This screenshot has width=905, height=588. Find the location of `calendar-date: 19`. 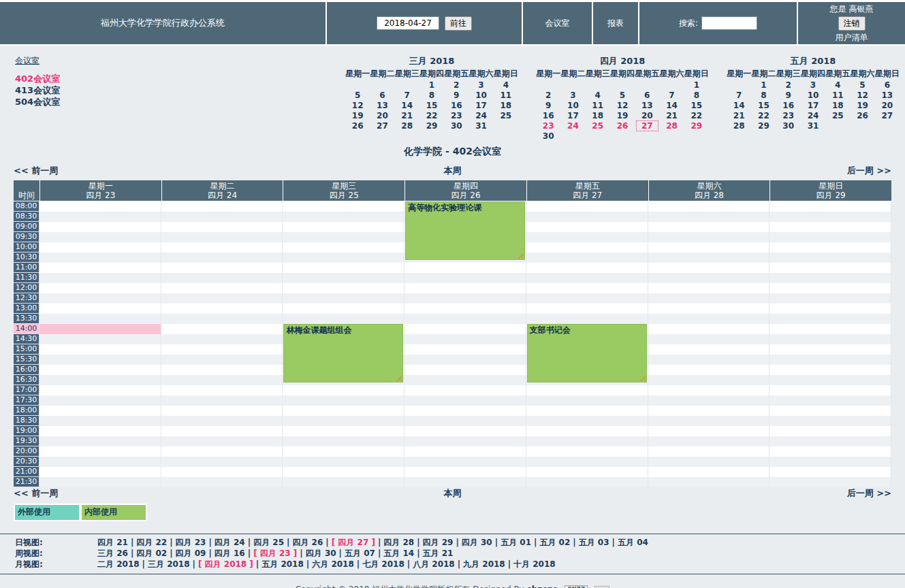

calendar-date: 19 is located at coordinates (862, 105).